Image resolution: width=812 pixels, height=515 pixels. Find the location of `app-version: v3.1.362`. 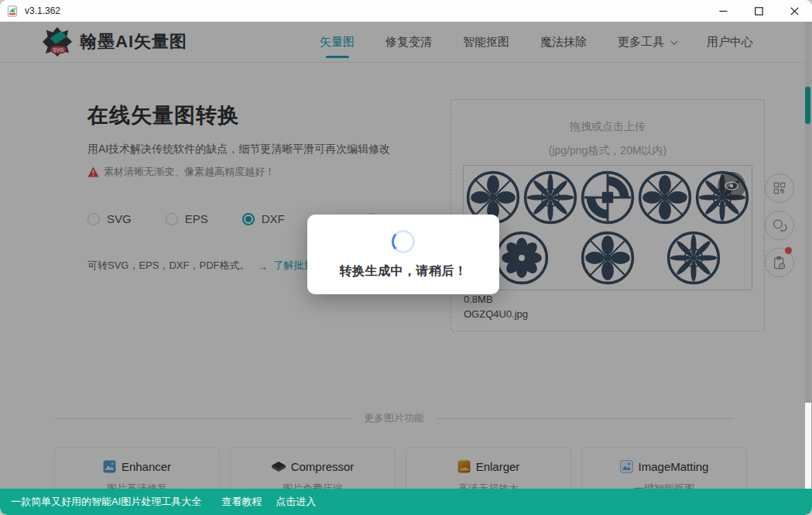

app-version: v3.1.362 is located at coordinates (43, 11).